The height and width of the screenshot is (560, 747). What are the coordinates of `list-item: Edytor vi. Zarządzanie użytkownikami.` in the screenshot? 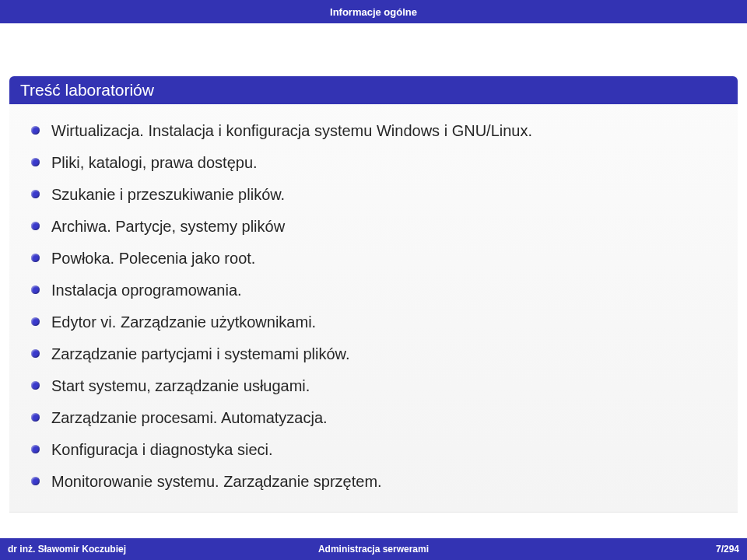 It's located at (379, 322).